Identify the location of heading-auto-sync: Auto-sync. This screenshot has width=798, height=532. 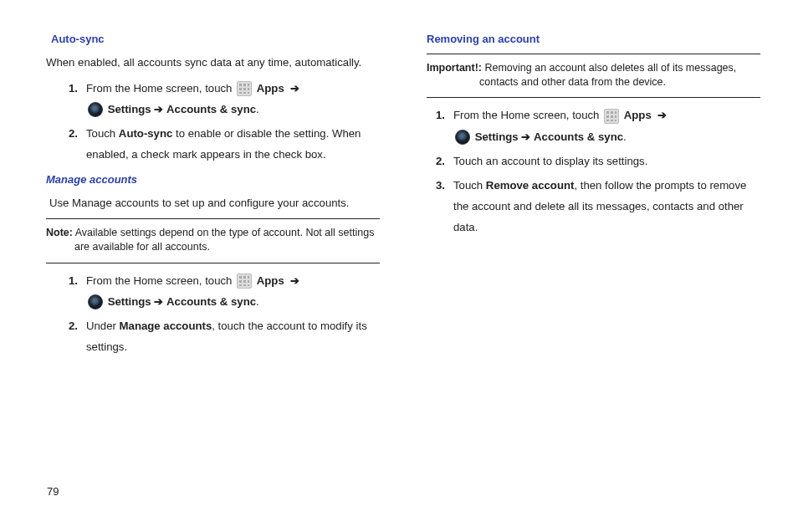
(216, 40).